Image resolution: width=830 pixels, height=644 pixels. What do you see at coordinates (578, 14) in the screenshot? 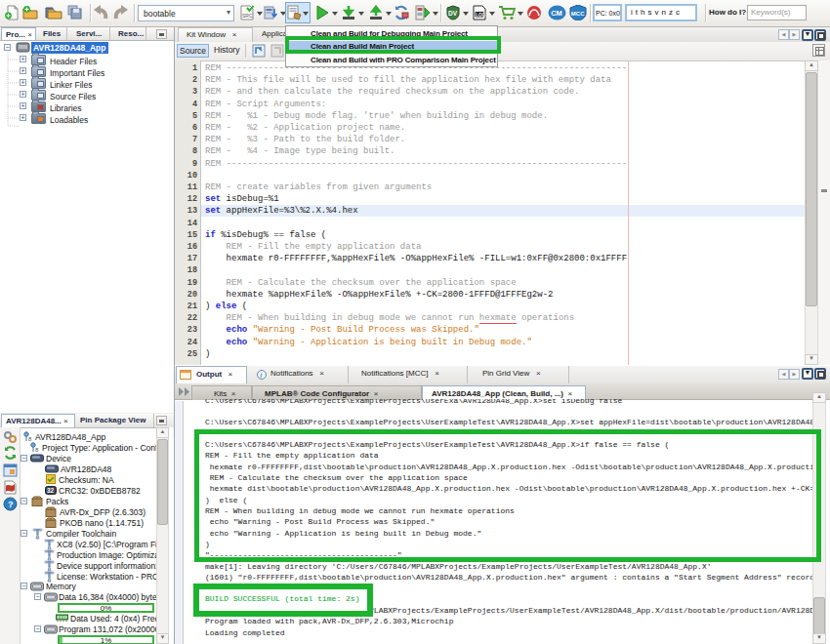
I see `svg-text: MCC` at bounding box center [578, 14].